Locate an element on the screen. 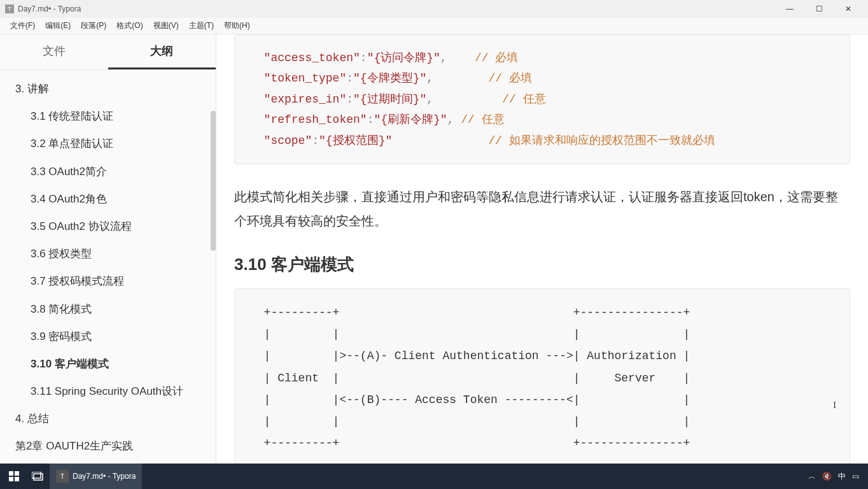  window-title-bar: T Day7.md• - Typora — ☐ ✕ is located at coordinates (434, 9).